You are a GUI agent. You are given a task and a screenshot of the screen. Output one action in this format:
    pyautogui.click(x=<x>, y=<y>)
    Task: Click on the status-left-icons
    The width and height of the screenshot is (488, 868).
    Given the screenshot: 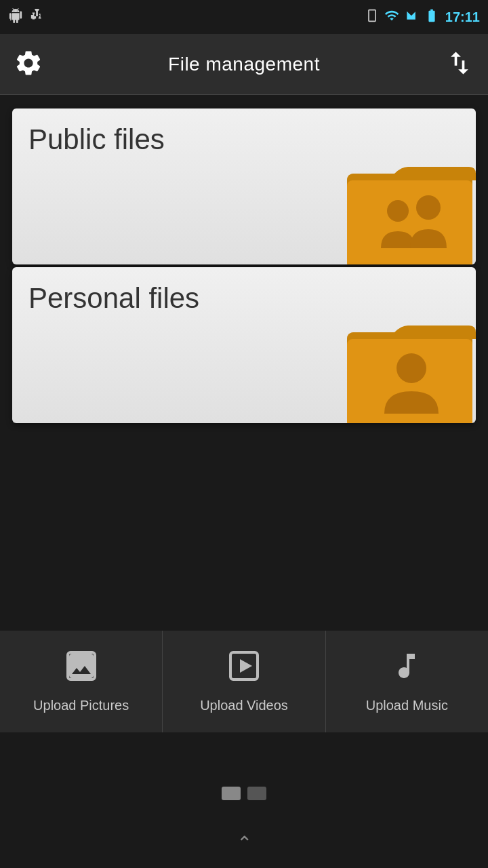 What is the action you would take?
    pyautogui.click(x=26, y=18)
    